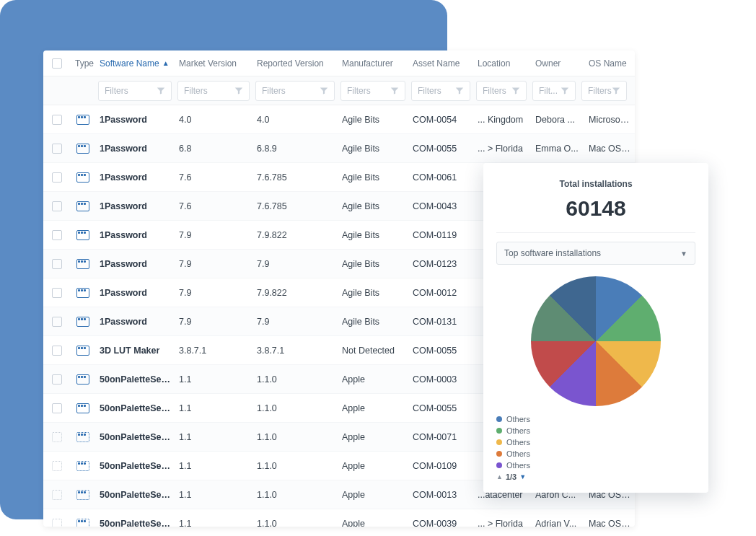  Describe the element at coordinates (214, 91) in the screenshot. I see `filter-market-version: Filters` at that location.